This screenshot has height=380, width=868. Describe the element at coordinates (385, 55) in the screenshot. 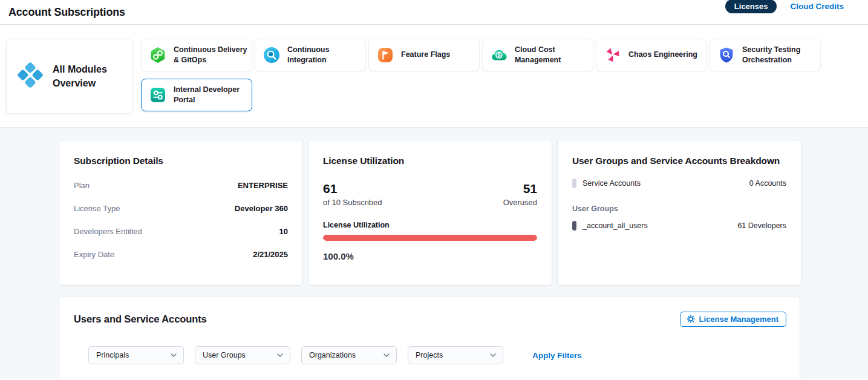

I see `feature-flags-icon` at that location.